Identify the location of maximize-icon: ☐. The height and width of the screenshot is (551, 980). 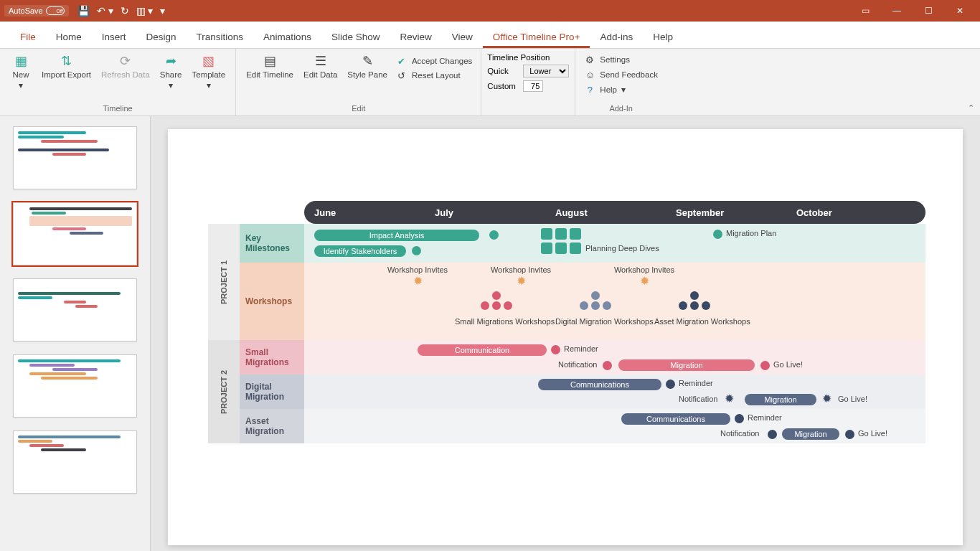
(928, 11).